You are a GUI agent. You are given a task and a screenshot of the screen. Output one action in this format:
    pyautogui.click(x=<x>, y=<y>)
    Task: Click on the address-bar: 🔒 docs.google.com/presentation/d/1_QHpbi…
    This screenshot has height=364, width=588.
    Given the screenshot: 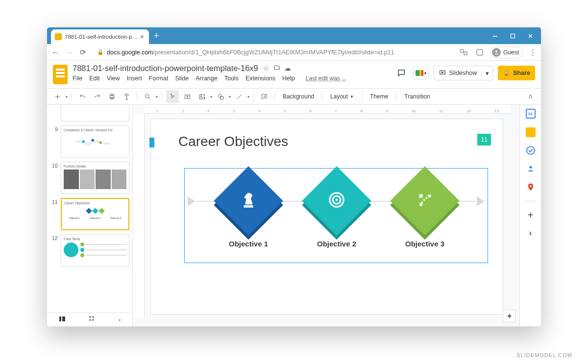 What is the action you would take?
    pyautogui.click(x=273, y=52)
    